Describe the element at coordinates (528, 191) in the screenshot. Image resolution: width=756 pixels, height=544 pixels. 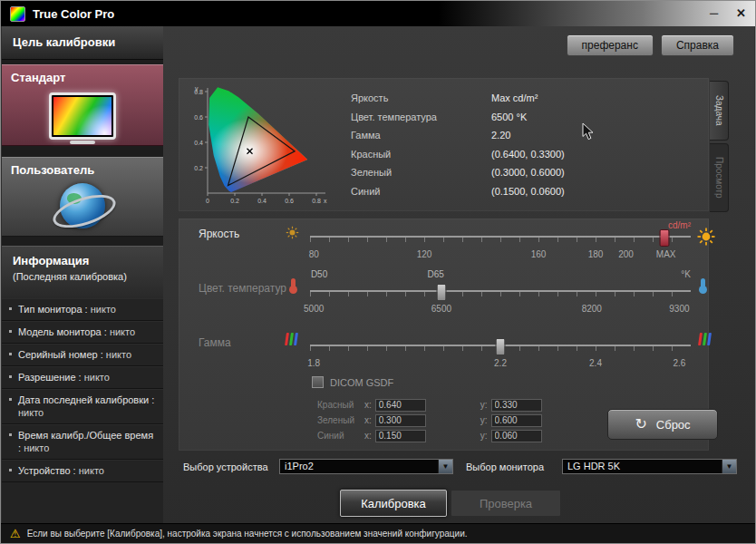
I see `row-value: (0.1500, 0.0600)` at that location.